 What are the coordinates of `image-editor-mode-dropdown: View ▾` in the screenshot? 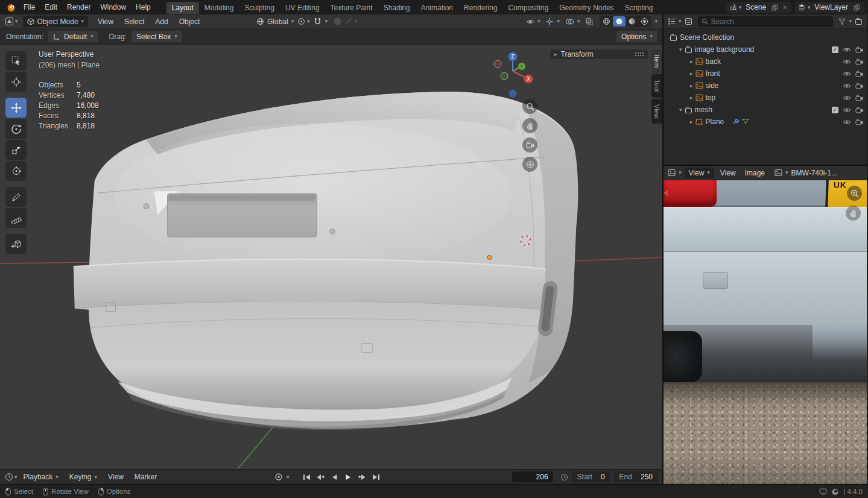 It's located at (700, 173).